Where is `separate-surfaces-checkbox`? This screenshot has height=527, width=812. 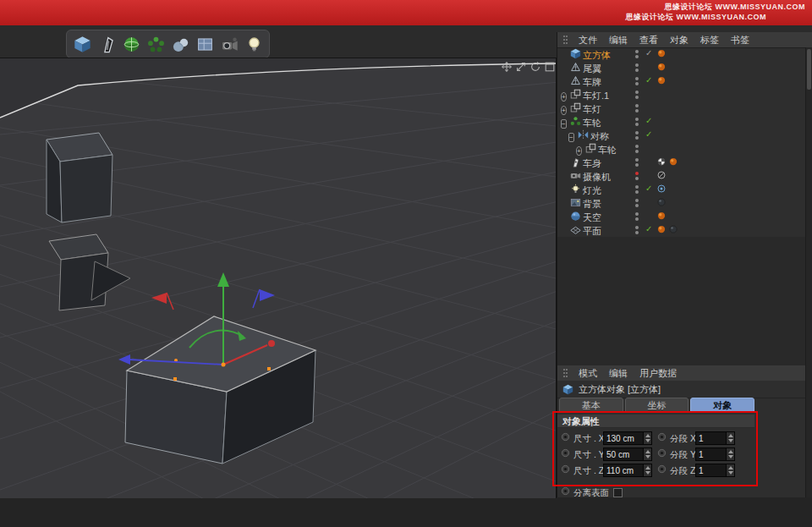 separate-surfaces-checkbox is located at coordinates (617, 492).